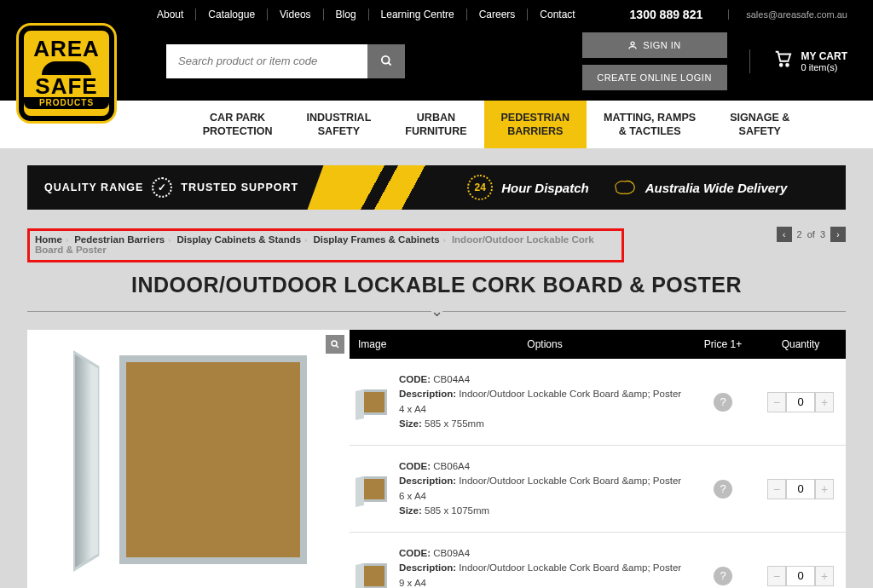  I want to click on logo-line3: PRODUCTS, so click(66, 103).